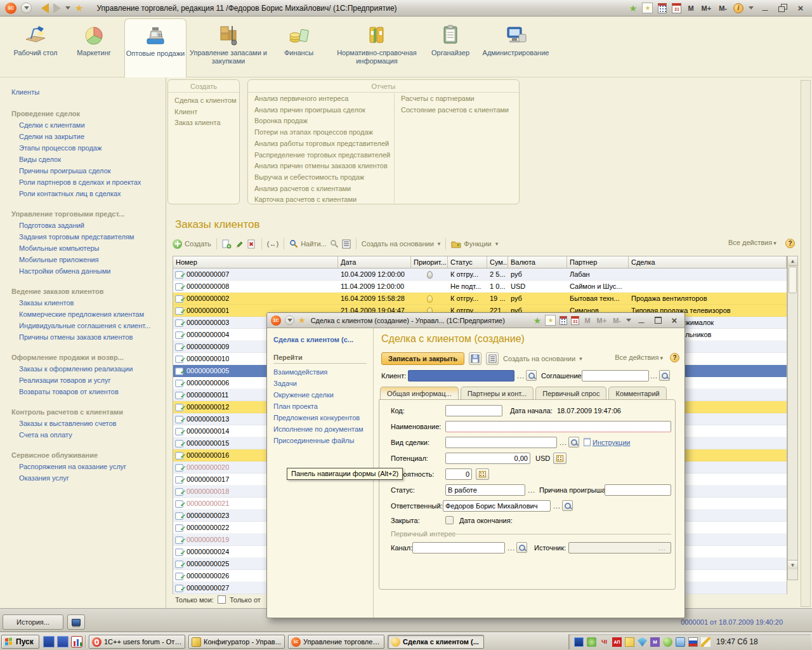  What do you see at coordinates (501, 442) in the screenshot?
I see `kind-field` at bounding box center [501, 442].